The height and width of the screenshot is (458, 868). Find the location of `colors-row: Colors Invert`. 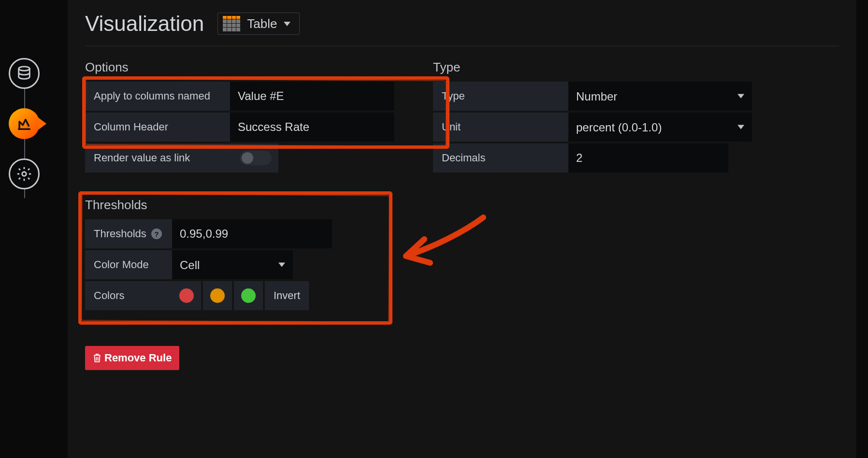

colors-row: Colors Invert is located at coordinates (211, 296).